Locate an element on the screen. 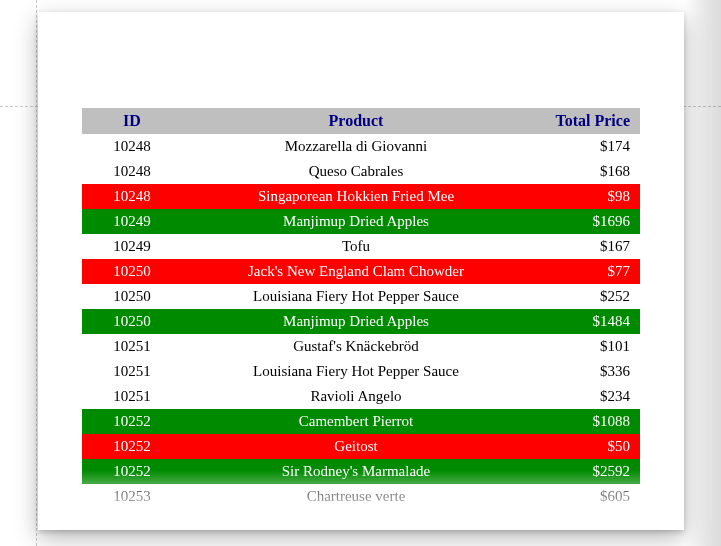  cell-product: Tofu is located at coordinates (356, 246).